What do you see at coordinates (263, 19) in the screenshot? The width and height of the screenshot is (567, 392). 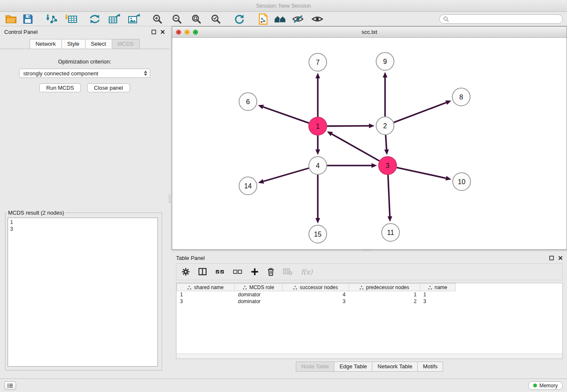 I see `session-doc-button` at bounding box center [263, 19].